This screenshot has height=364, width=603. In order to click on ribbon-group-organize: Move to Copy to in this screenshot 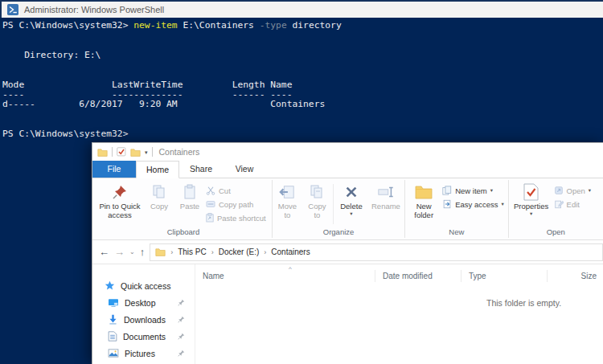, I will do `click(338, 209)`.